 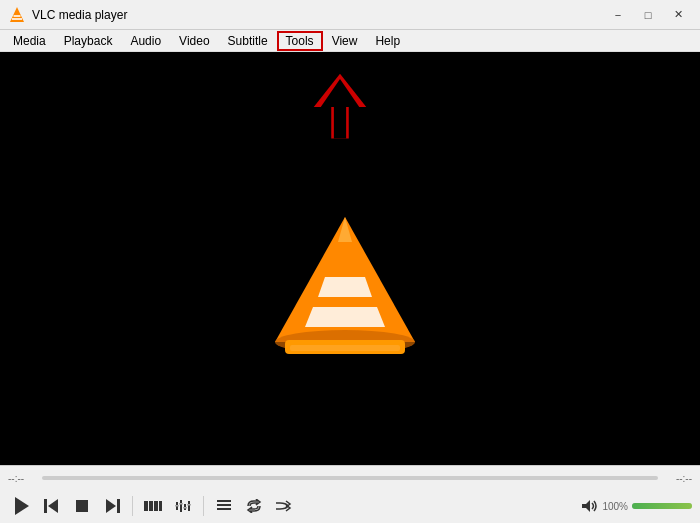 What do you see at coordinates (350, 506) in the screenshot?
I see `controls-row: 100%` at bounding box center [350, 506].